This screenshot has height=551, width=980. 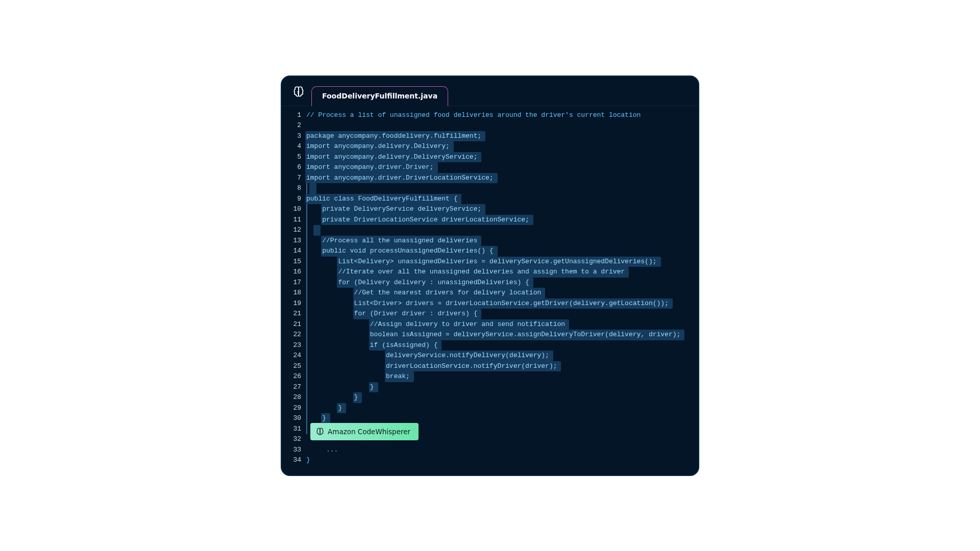 What do you see at coordinates (291, 167) in the screenshot?
I see `line-number: 6` at bounding box center [291, 167].